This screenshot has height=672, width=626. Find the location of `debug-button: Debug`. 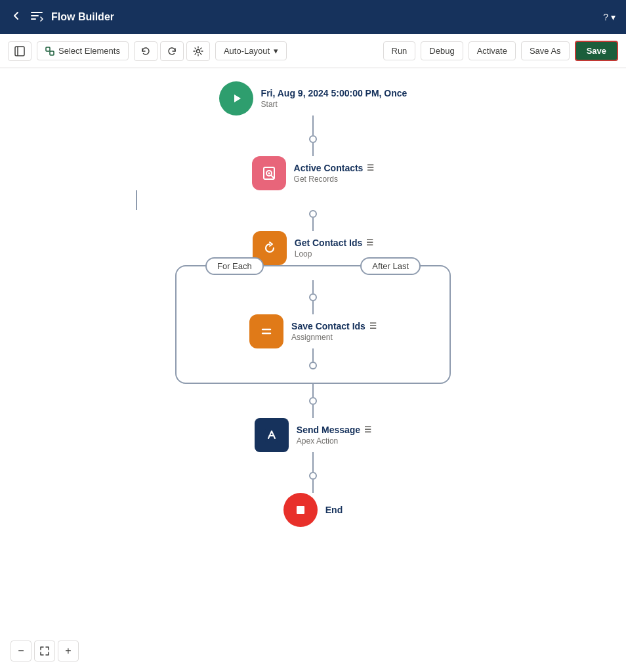

debug-button: Debug is located at coordinates (442, 51).